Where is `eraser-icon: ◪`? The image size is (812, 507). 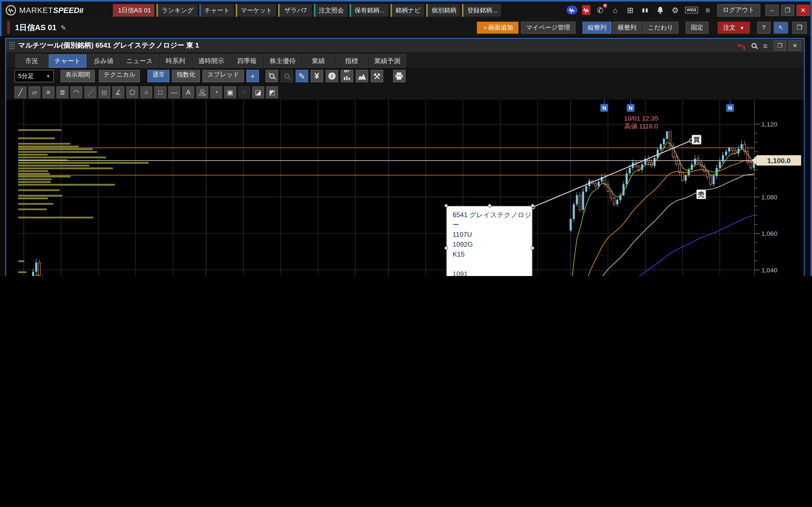
eraser-icon: ◪ is located at coordinates (258, 92).